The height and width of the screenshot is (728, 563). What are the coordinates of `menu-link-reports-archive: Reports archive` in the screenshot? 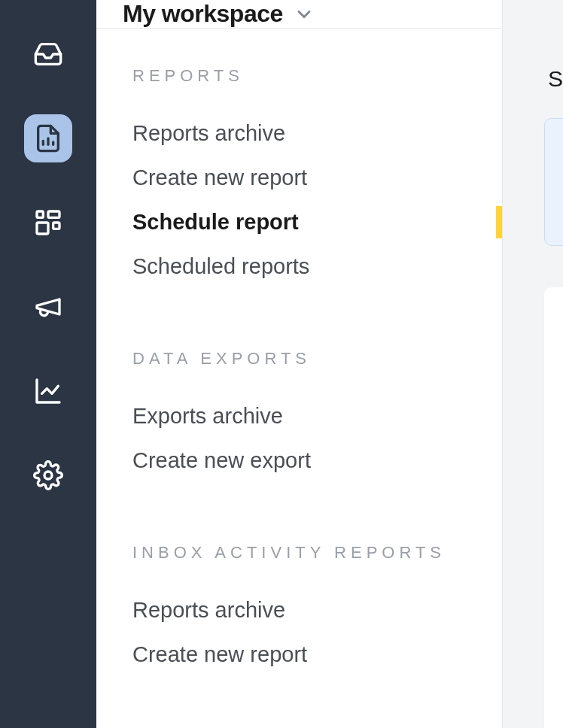 It's located at (318, 134).